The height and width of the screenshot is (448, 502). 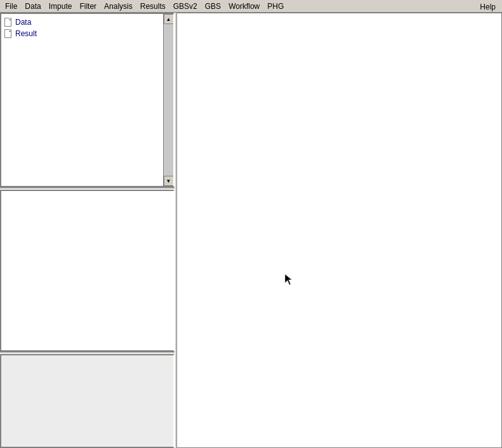 What do you see at coordinates (8, 34) in the screenshot?
I see `file-icon-result` at bounding box center [8, 34].